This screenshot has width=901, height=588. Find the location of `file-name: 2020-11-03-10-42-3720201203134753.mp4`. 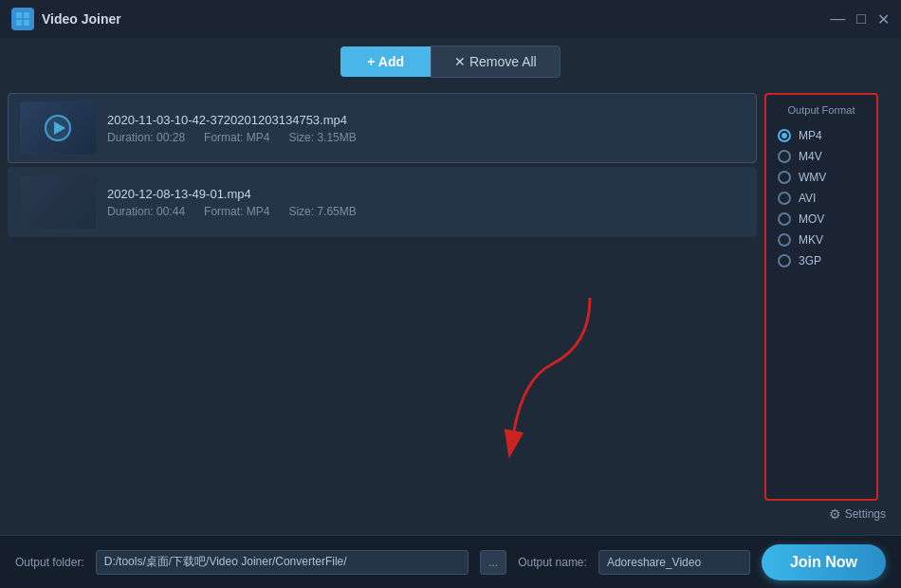

file-name: 2020-11-03-10-42-3720201203134753.mp4 is located at coordinates (426, 119).